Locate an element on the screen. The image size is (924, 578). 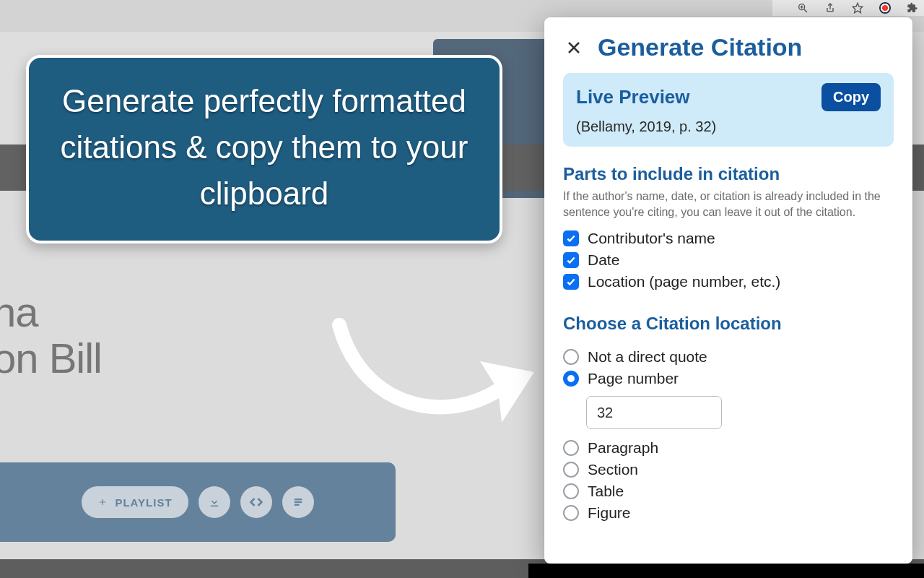
parts-section-help: If the author's name, date, or citation … is located at coordinates (728, 204).